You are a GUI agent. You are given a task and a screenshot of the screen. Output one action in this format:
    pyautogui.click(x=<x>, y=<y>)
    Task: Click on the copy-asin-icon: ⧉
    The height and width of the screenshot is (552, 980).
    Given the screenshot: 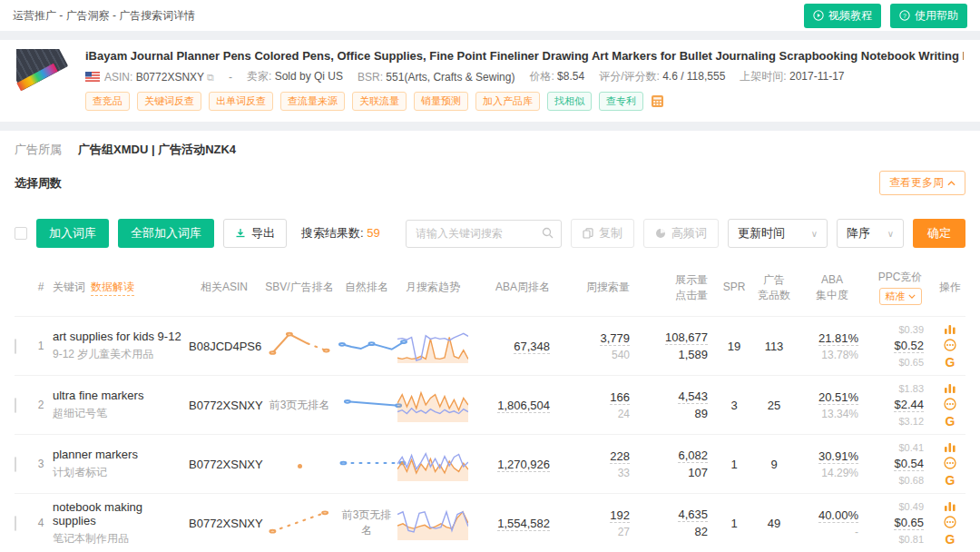 What is the action you would take?
    pyautogui.click(x=211, y=77)
    